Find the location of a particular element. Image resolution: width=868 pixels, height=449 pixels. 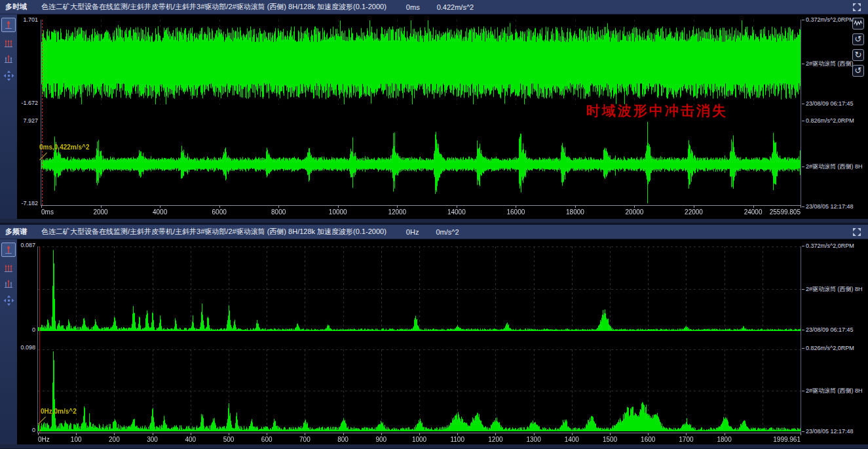

x-tick-label: 0Hz is located at coordinates (44, 439).